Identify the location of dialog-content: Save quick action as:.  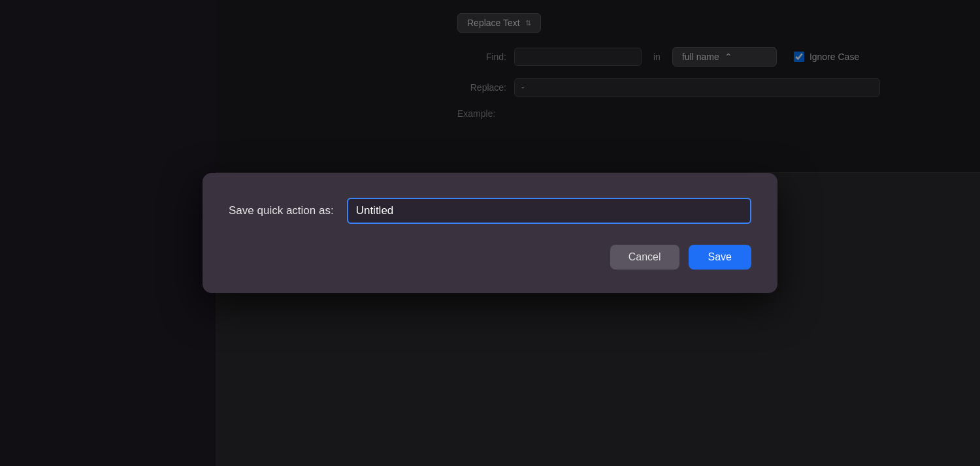
(490, 211).